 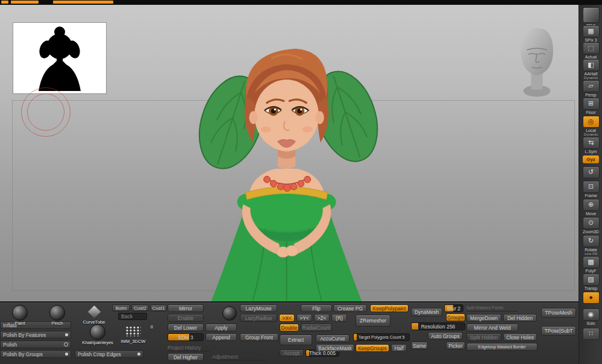 What do you see at coordinates (591, 124) in the screenshot?
I see `shelf-local: ◎Local` at bounding box center [591, 124].